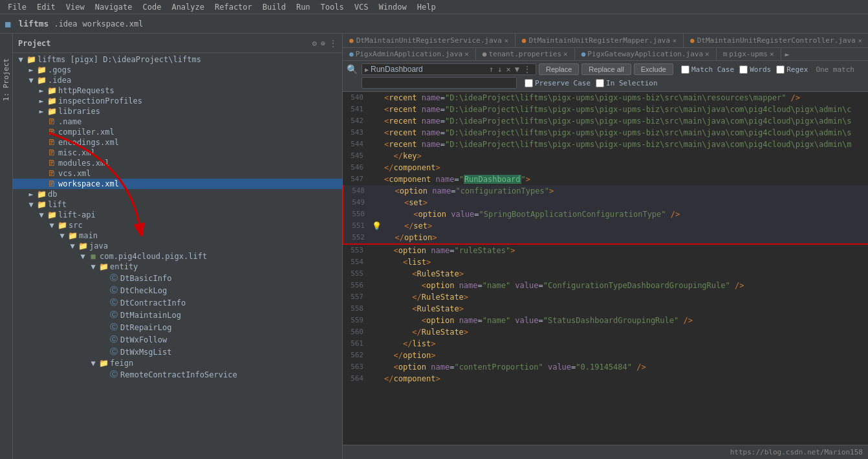 Image resolution: width=868 pixels, height=459 pixels. Describe the element at coordinates (177, 174) in the screenshot. I see `list-item: 🖹 vcs.xml` at that location.